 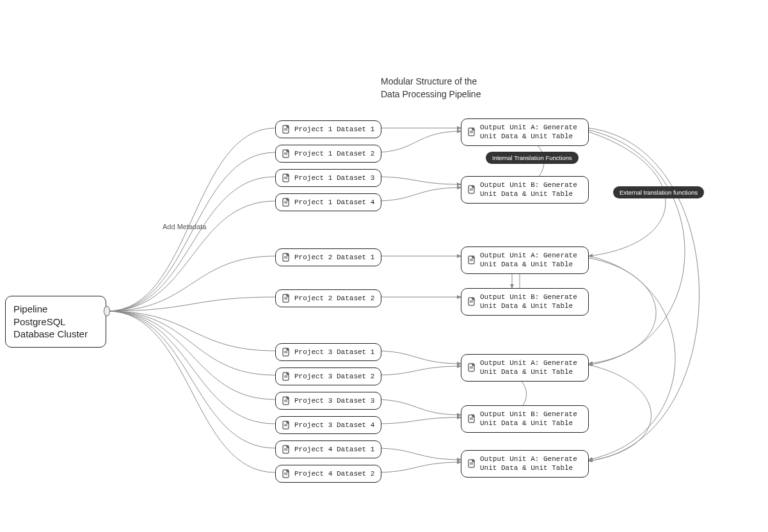 I want to click on dataset-label: Project 2 Dataset 1, so click(x=334, y=257).